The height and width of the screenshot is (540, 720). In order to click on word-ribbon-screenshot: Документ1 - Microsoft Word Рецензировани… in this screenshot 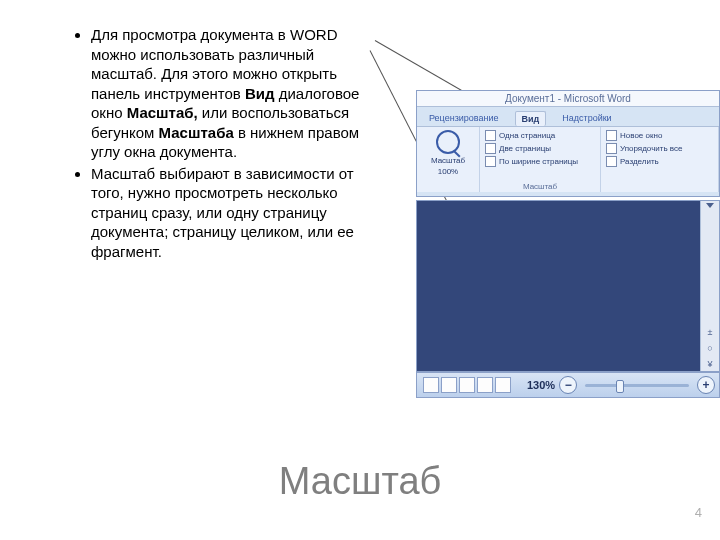, I will do `click(568, 144)`.